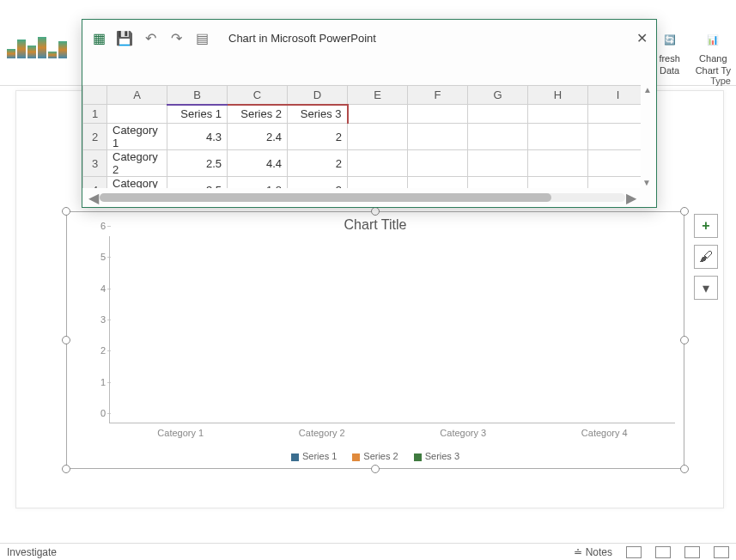 The height and width of the screenshot is (560, 736). What do you see at coordinates (438, 95) in the screenshot?
I see `col-header: F` at bounding box center [438, 95].